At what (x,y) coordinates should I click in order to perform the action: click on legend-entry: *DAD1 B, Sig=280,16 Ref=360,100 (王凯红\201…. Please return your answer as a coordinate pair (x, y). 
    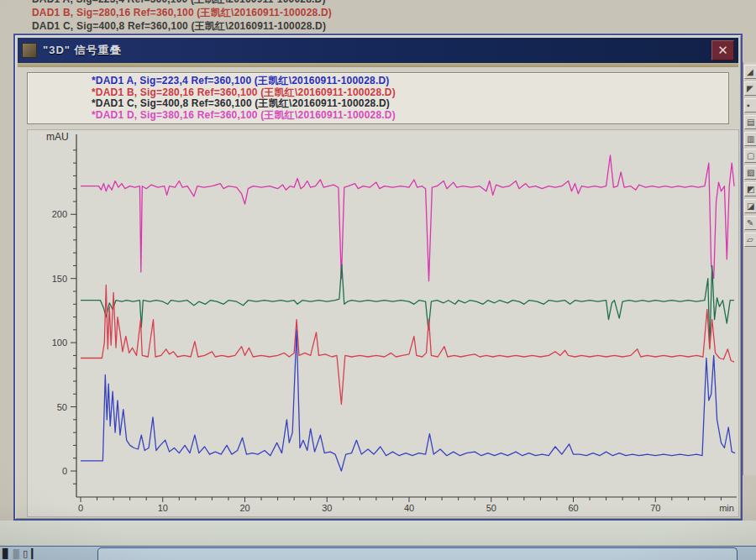
    Looking at the image, I should click on (410, 93).